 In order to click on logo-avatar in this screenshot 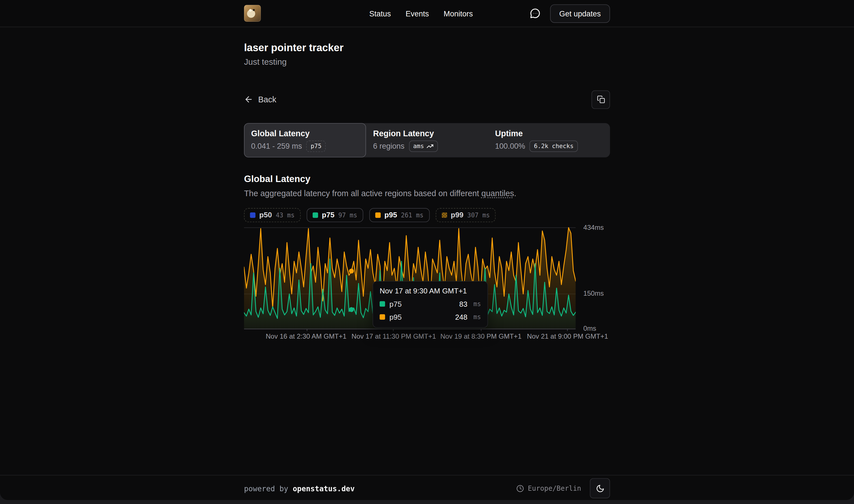, I will do `click(252, 13)`.